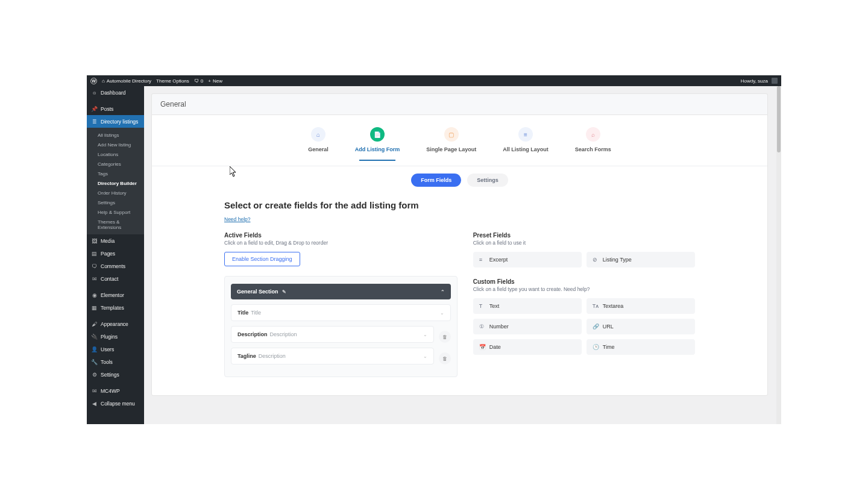 This screenshot has width=868, height=488. I want to click on enable-section-dragging-button: Enable Section Dragging, so click(262, 259).